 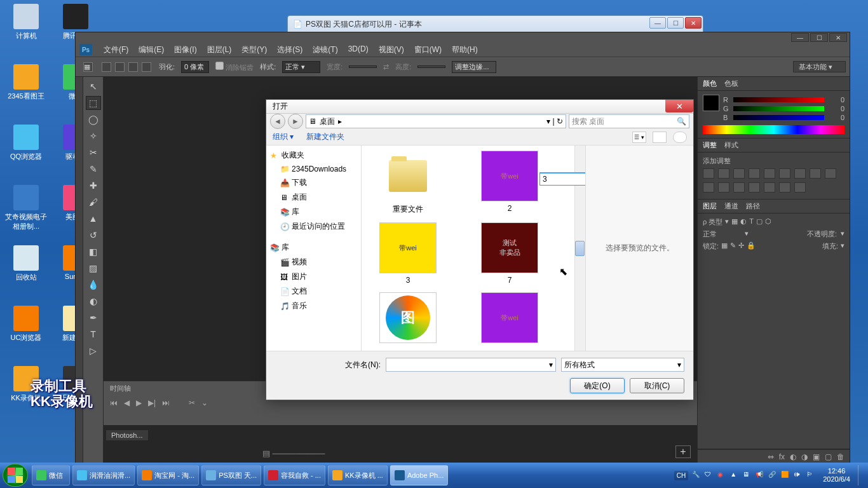 What do you see at coordinates (510, 183) in the screenshot?
I see `file-item: 带wei2` at bounding box center [510, 183].